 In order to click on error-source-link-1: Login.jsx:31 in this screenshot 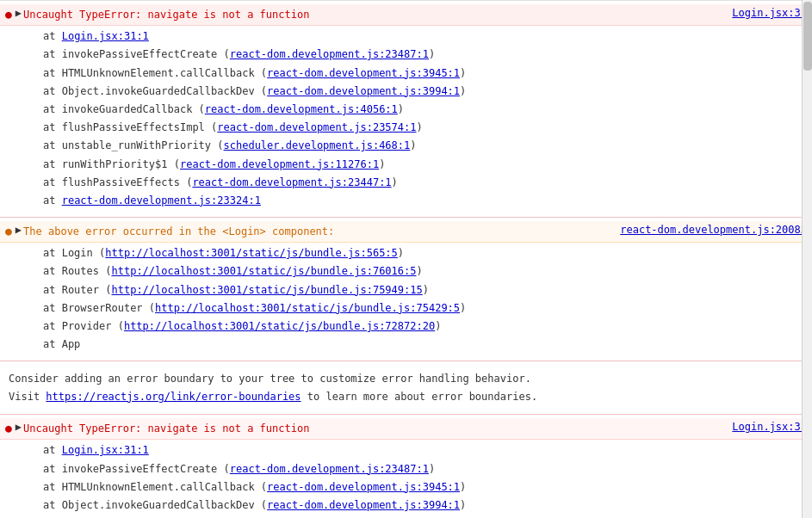, I will do `click(770, 13)`.